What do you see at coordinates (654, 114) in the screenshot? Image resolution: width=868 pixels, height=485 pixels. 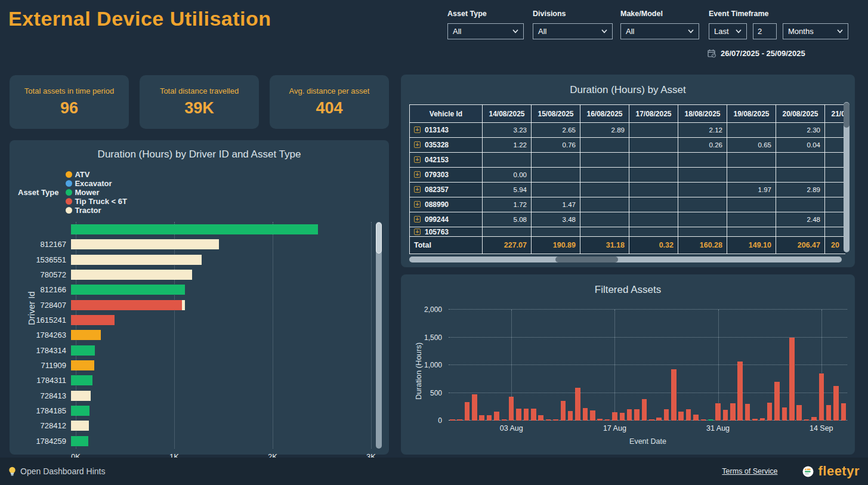 I see `table-column-header: 17/08/2025` at bounding box center [654, 114].